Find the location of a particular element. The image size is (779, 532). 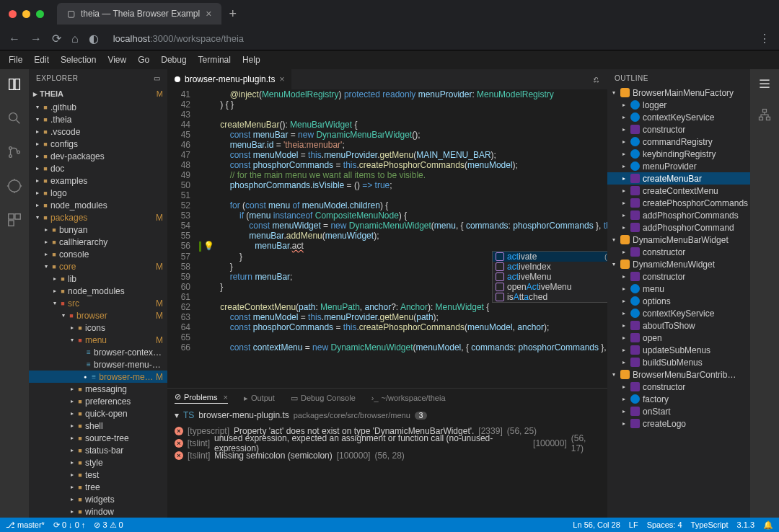

output-tab: ▸Output is located at coordinates (260, 398).